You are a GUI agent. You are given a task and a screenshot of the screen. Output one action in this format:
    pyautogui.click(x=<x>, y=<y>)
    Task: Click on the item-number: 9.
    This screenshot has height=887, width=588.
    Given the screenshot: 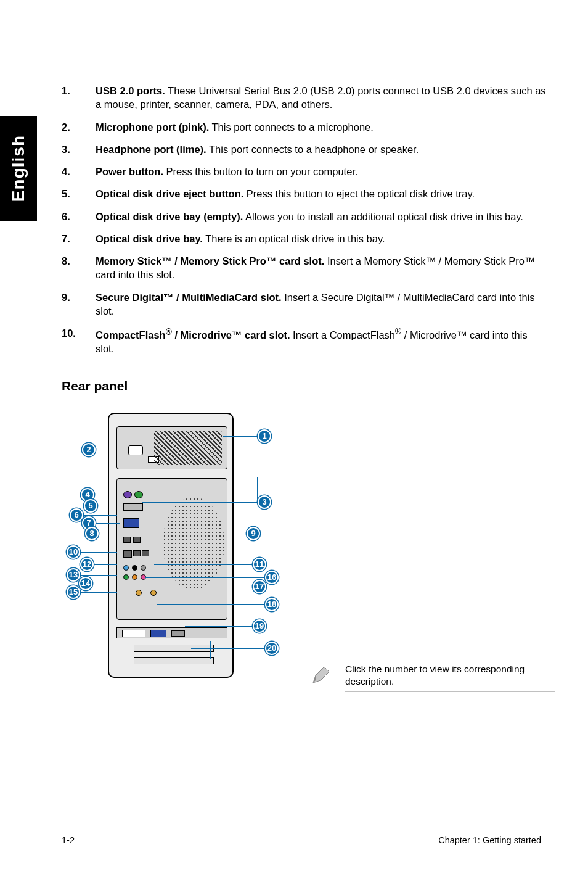 What is the action you would take?
    pyautogui.click(x=79, y=305)
    